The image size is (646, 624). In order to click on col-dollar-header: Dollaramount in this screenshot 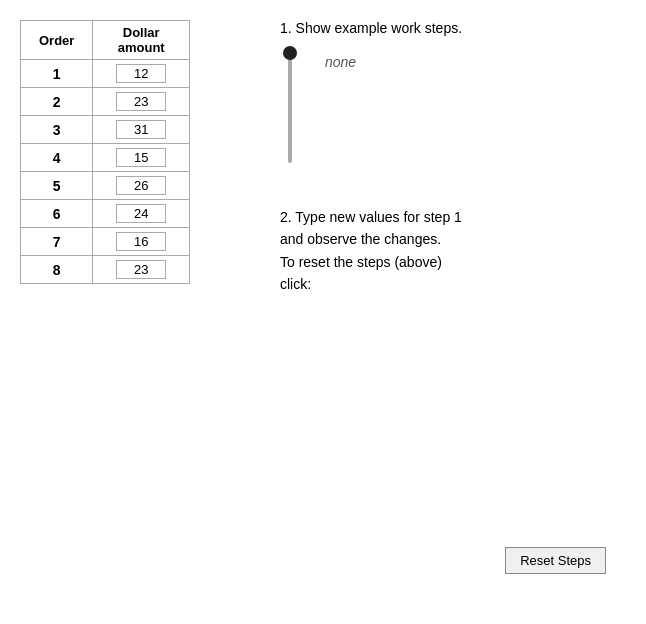, I will do `click(142, 40)`.